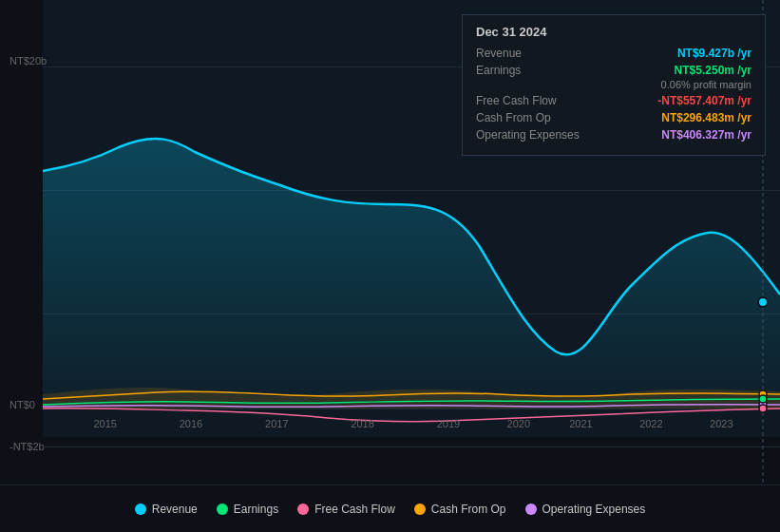  Describe the element at coordinates (420, 509) in the screenshot. I see `legend-cashop-dot` at that location.